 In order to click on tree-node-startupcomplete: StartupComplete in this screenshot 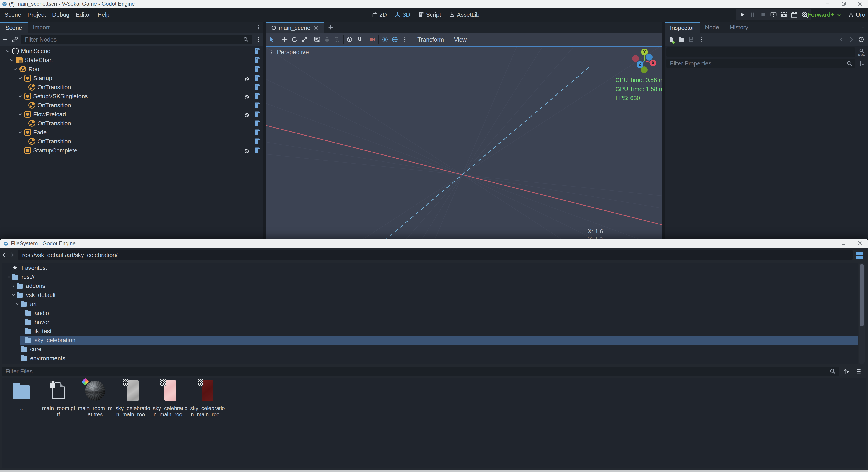, I will do `click(132, 150)`.